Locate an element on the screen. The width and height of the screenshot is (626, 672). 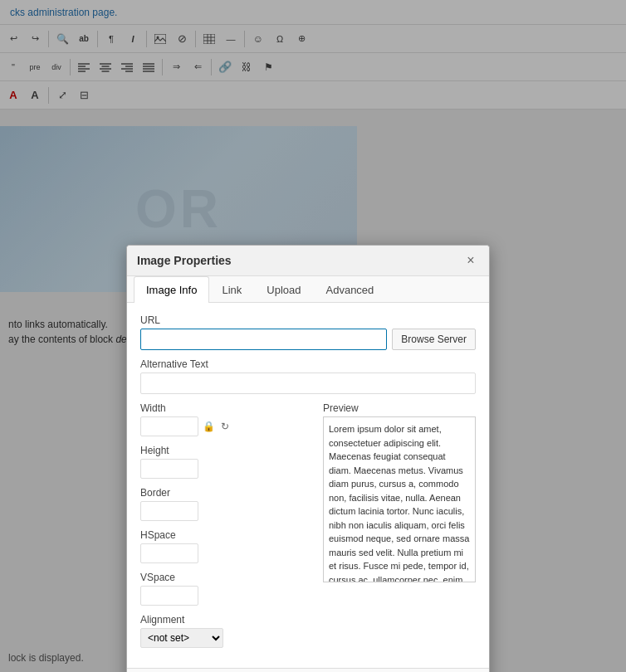
alignment-group: Alignment <not set> Left AbsLeft Center … is located at coordinates (223, 631).